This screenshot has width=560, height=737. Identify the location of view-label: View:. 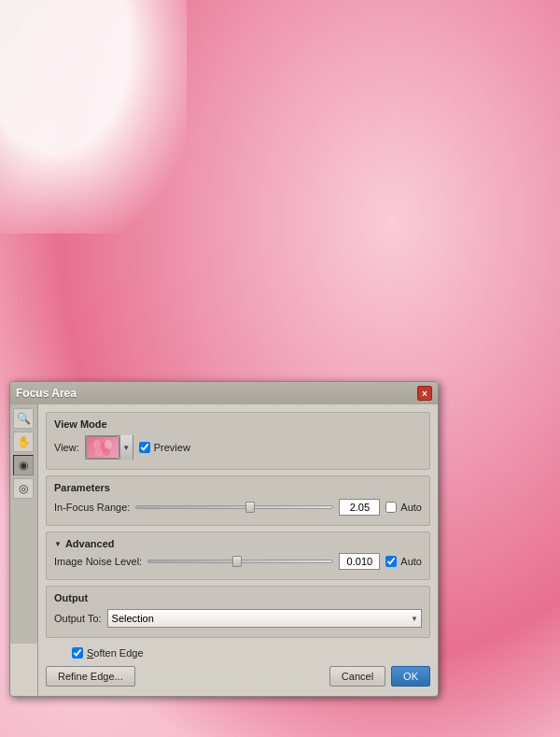
(67, 447).